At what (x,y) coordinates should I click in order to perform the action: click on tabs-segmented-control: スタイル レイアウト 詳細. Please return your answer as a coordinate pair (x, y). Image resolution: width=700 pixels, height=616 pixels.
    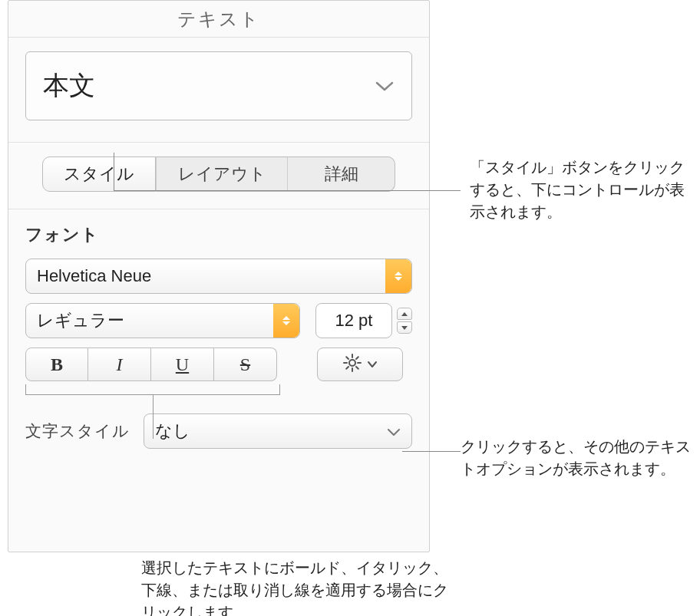
    Looking at the image, I should click on (219, 174).